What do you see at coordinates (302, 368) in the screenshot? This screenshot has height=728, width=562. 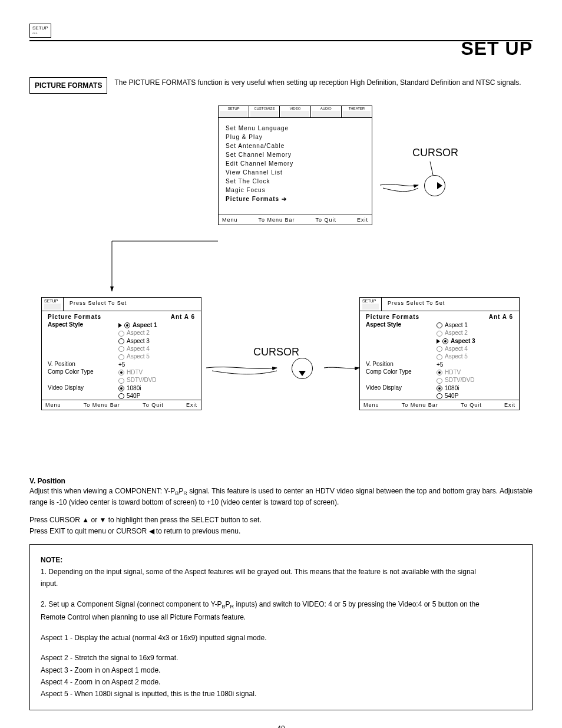 I see `cursor-down-icon` at bounding box center [302, 368].